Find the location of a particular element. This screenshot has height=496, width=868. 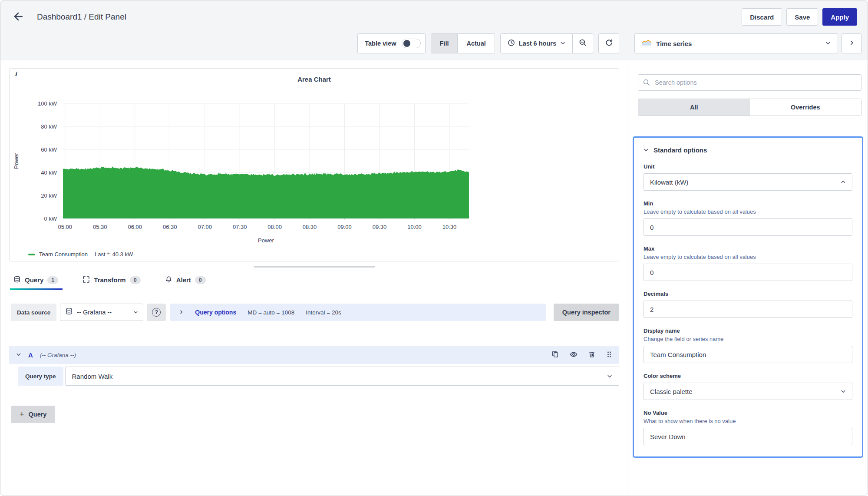

refresh-button is located at coordinates (609, 43).